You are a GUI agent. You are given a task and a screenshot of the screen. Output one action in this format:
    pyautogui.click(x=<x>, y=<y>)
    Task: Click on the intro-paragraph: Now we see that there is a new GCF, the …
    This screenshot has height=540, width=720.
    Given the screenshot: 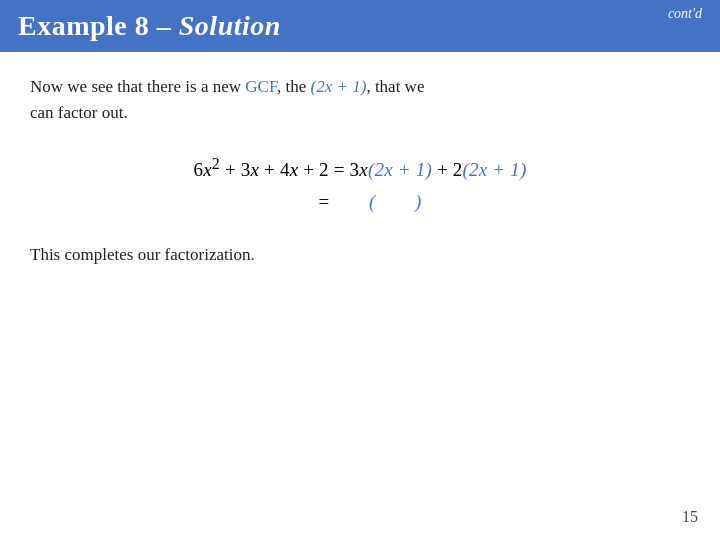 What is the action you would take?
    pyautogui.click(x=360, y=100)
    